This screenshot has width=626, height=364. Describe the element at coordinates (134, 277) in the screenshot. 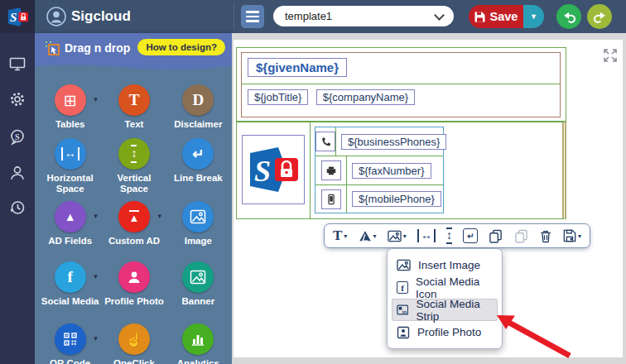

I see `person-icon` at that location.